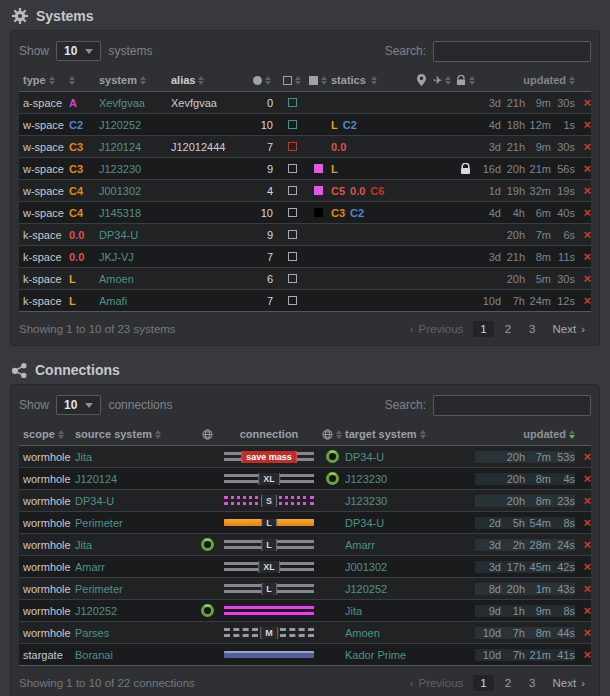 Image resolution: width=610 pixels, height=696 pixels. I want to click on updated-part: 7m, so click(538, 235).